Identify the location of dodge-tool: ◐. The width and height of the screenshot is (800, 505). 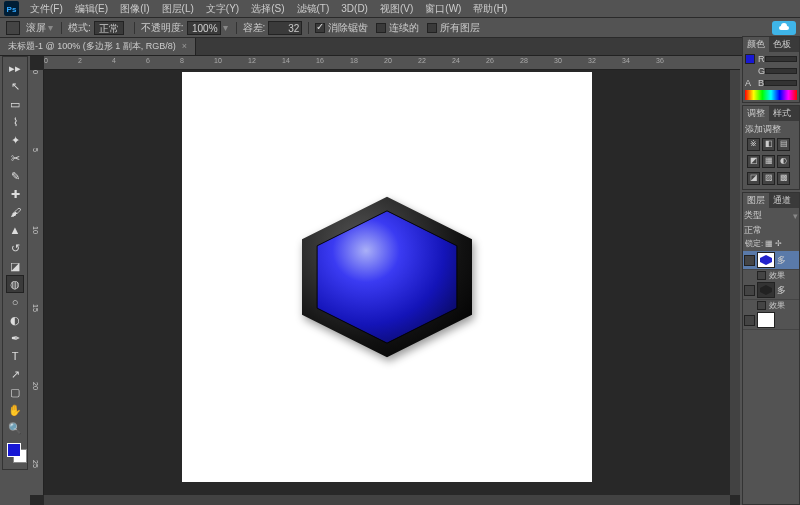
(15, 320).